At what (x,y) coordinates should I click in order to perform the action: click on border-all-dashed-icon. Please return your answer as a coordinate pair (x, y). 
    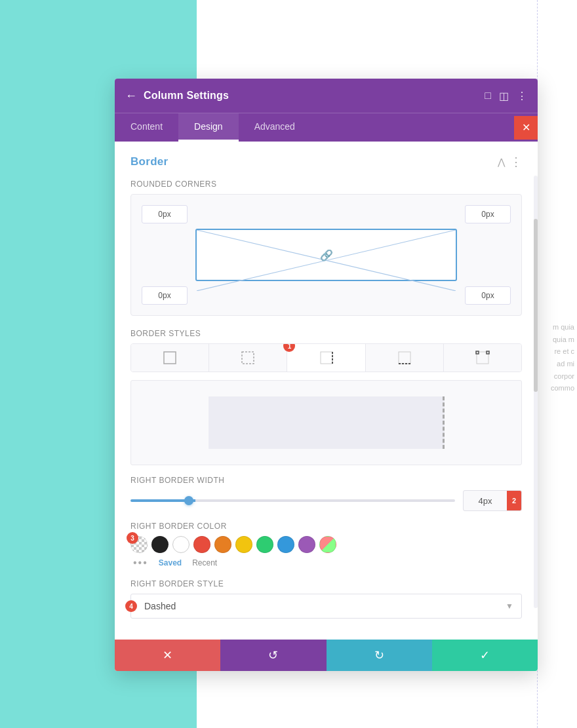
    Looking at the image, I should click on (248, 358).